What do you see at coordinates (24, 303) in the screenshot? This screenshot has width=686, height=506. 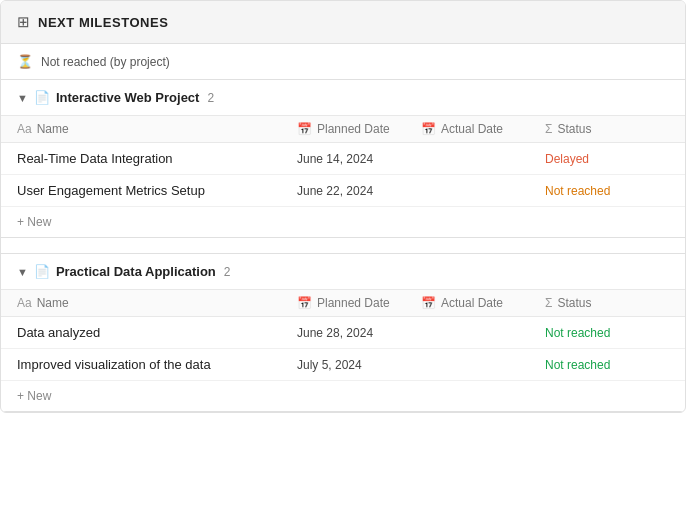 I see `aa-icon-2: Aa` at bounding box center [24, 303].